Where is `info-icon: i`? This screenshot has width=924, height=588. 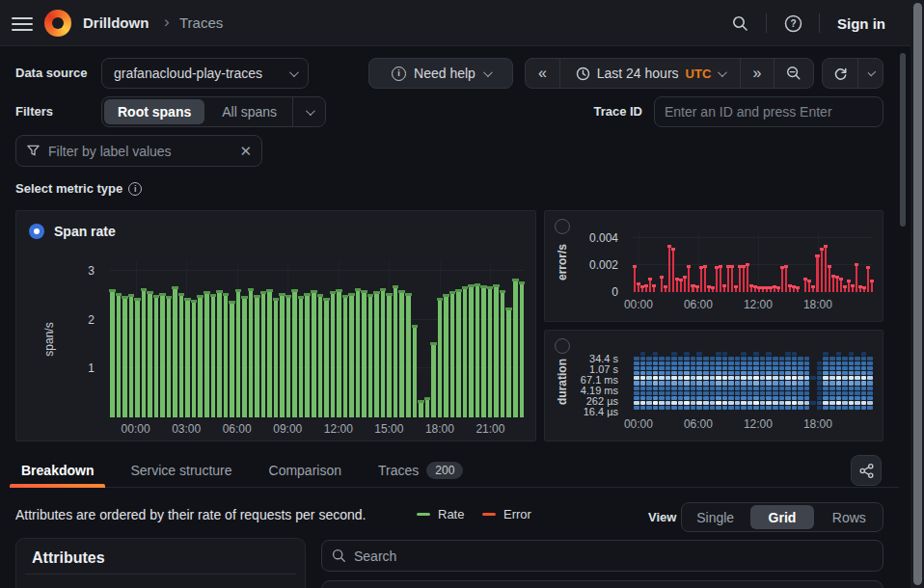
info-icon: i is located at coordinates (135, 189).